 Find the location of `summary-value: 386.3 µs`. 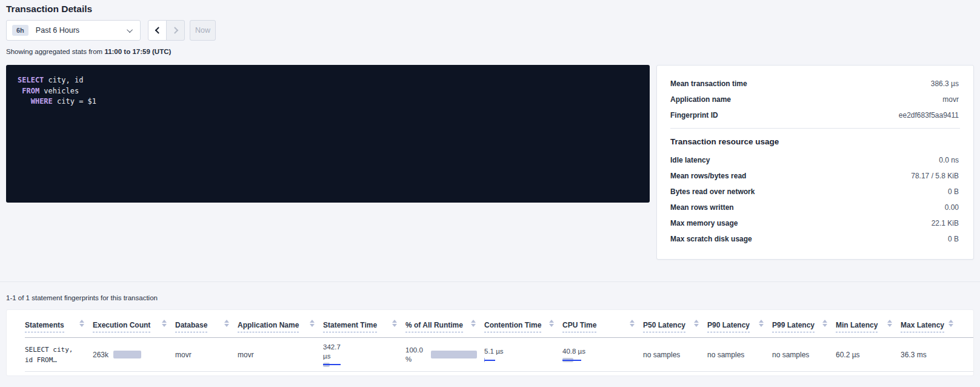

summary-value: 386.3 µs is located at coordinates (945, 84).